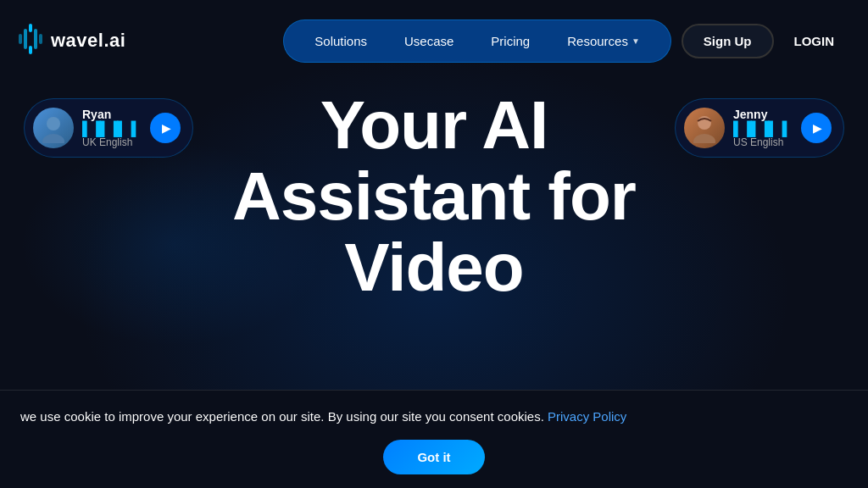 The image size is (868, 488). I want to click on chevron-down-icon: ▼, so click(636, 41).